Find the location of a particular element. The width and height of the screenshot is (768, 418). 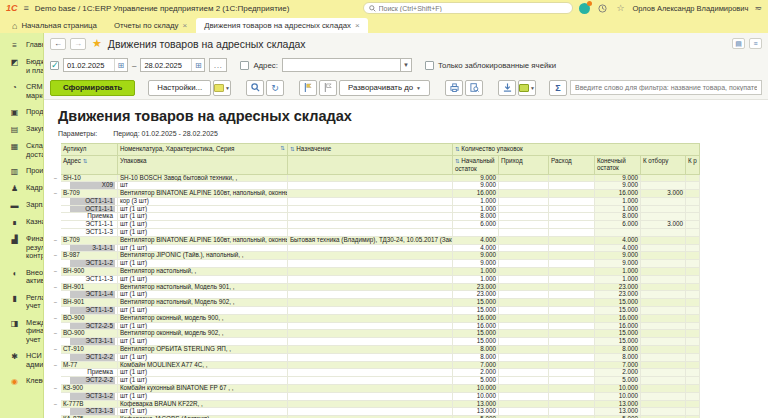

cell-end: 23.000 is located at coordinates (617, 295).